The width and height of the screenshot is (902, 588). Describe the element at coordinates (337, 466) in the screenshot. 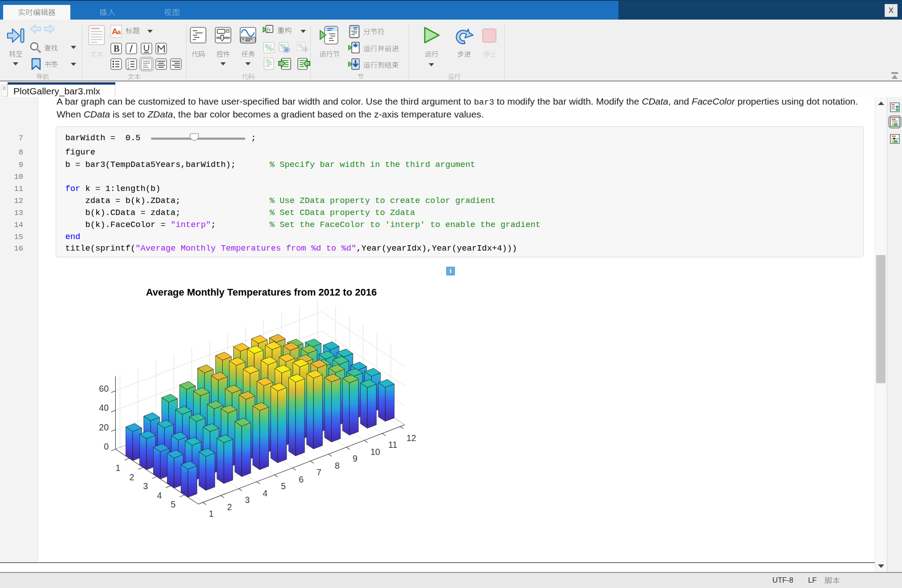

I see `svg-text: 8` at that location.